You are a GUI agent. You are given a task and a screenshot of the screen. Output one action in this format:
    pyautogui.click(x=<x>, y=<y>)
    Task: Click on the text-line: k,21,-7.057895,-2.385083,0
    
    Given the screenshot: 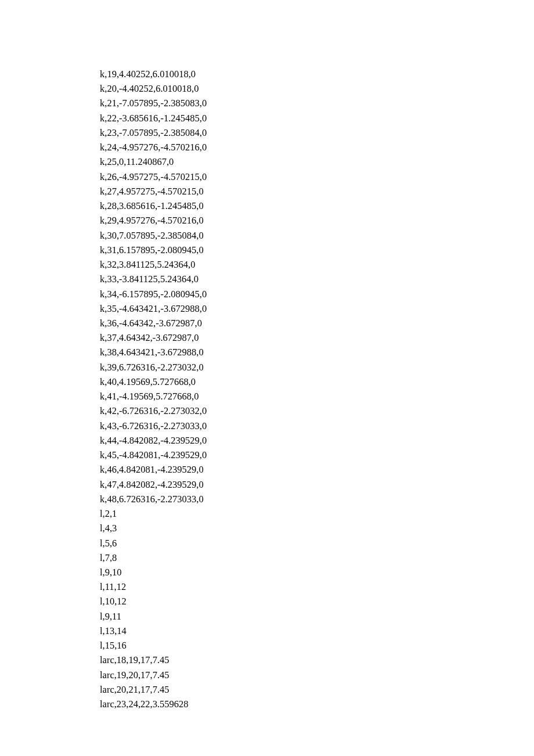 What is the action you would take?
    pyautogui.click(x=317, y=103)
    